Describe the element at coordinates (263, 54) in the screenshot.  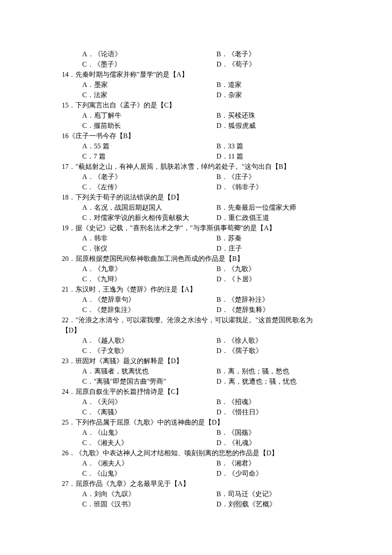
I see `option-b: B．《老子》` at that location.